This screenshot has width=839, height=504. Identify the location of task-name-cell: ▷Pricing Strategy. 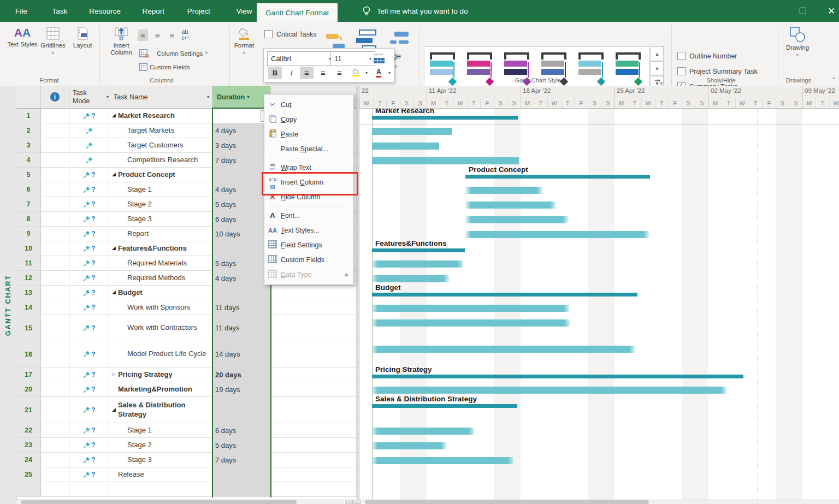
(161, 375).